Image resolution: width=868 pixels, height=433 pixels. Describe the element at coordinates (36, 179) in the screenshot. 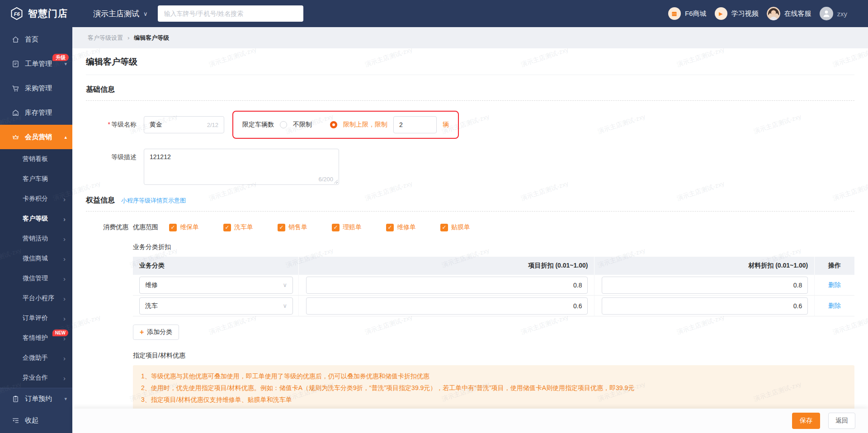

I see `sidebar-item-customer-vehicles: 客户车辆` at that location.